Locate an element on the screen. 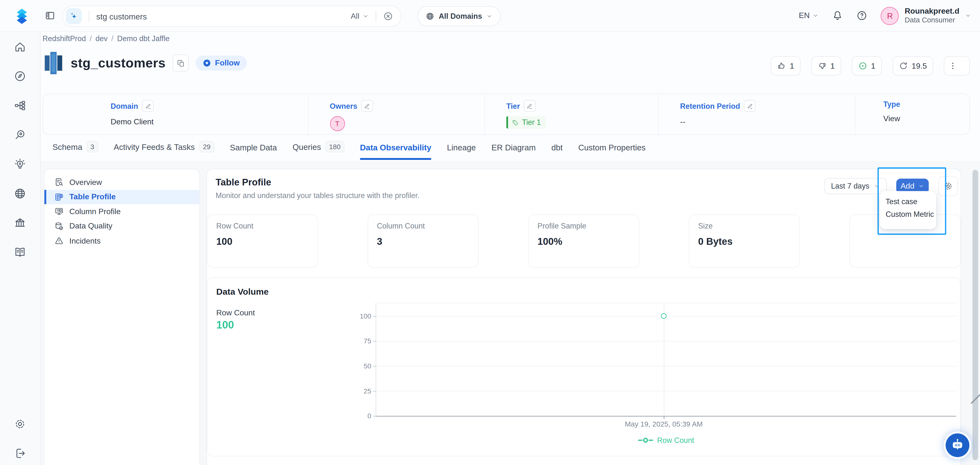 The image size is (980, 465). tab-data-observability: Data Observability is located at coordinates (396, 151).